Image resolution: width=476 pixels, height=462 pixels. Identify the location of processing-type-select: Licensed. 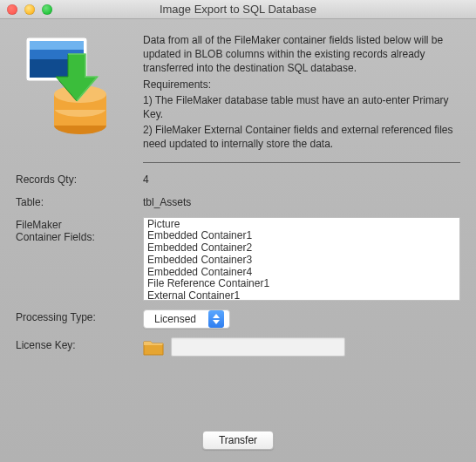
(187, 319).